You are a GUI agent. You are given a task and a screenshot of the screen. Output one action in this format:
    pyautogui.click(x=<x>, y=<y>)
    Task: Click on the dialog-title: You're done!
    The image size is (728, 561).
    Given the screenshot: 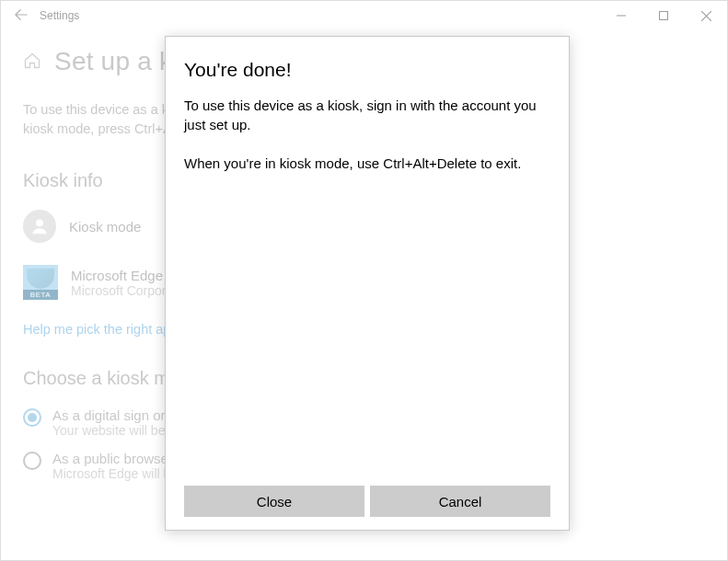 What is the action you would take?
    pyautogui.click(x=367, y=70)
    